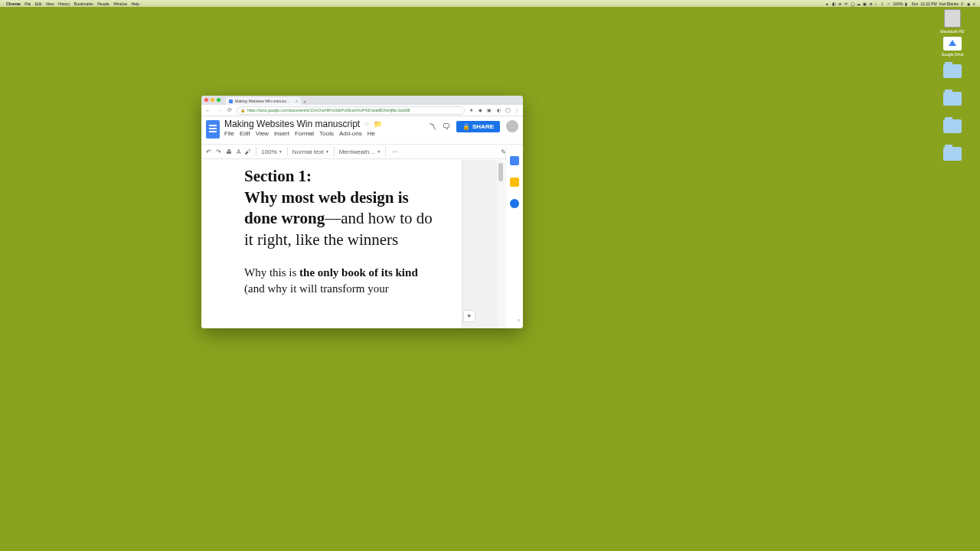 The width and height of the screenshot is (980, 551). What do you see at coordinates (489, 110) in the screenshot?
I see `extension-icon: ▣` at bounding box center [489, 110].